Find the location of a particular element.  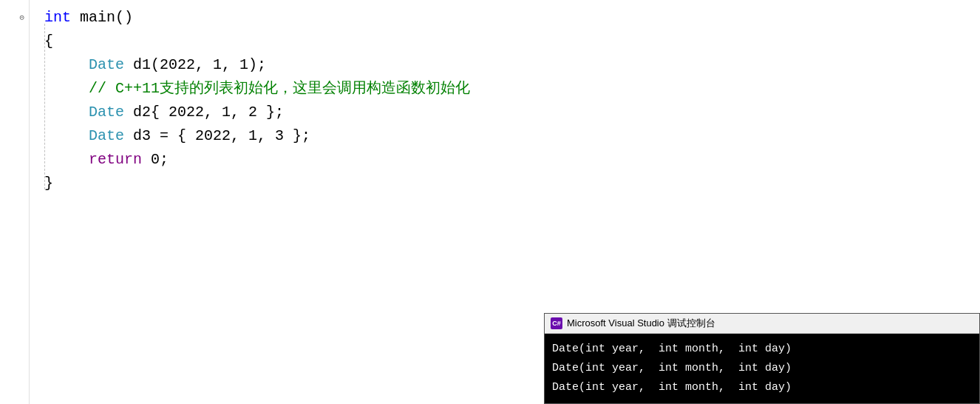

type-date-3: Date is located at coordinates (106, 136).